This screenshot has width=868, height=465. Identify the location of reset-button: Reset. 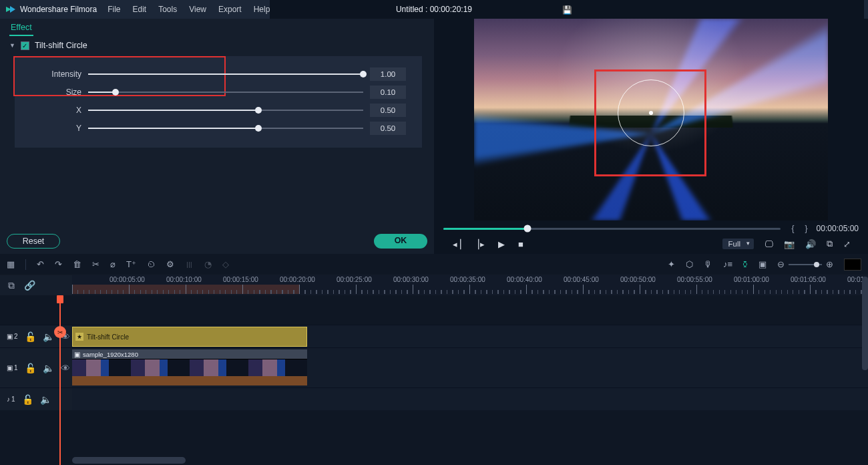
(33, 241).